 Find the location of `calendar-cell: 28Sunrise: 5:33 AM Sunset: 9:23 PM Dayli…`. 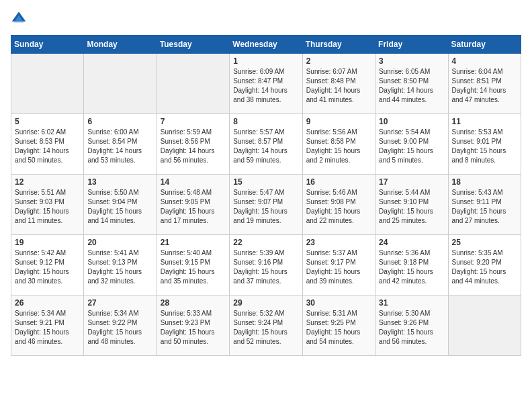

calendar-cell: 28Sunrise: 5:33 AM Sunset: 9:23 PM Dayli… is located at coordinates (193, 326).